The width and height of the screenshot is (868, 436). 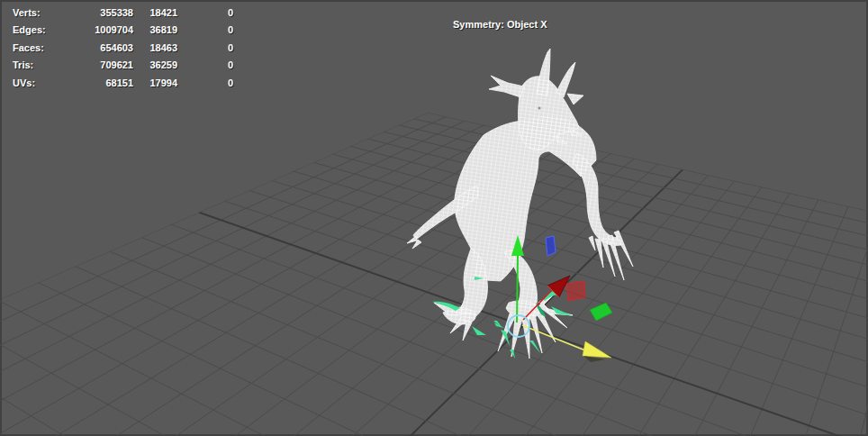 I want to click on manipulator-xy-plane-handle, so click(x=551, y=246).